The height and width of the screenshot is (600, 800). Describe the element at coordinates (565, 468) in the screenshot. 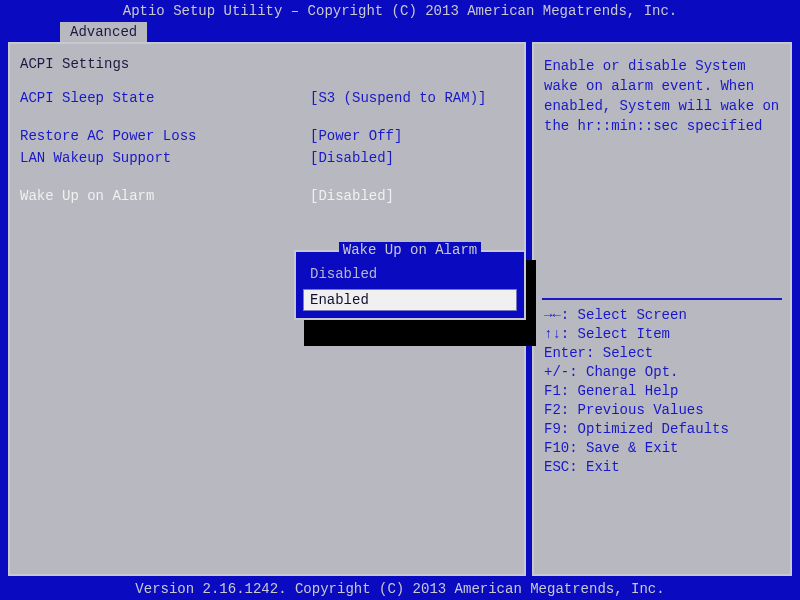

I see `key-sym: ESC:` at that location.